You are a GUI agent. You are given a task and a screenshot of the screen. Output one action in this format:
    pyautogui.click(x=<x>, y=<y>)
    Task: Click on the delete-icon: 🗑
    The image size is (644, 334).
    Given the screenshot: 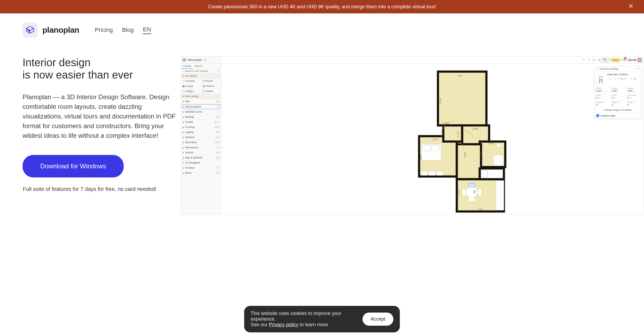 What is the action you would take?
    pyautogui.click(x=635, y=79)
    